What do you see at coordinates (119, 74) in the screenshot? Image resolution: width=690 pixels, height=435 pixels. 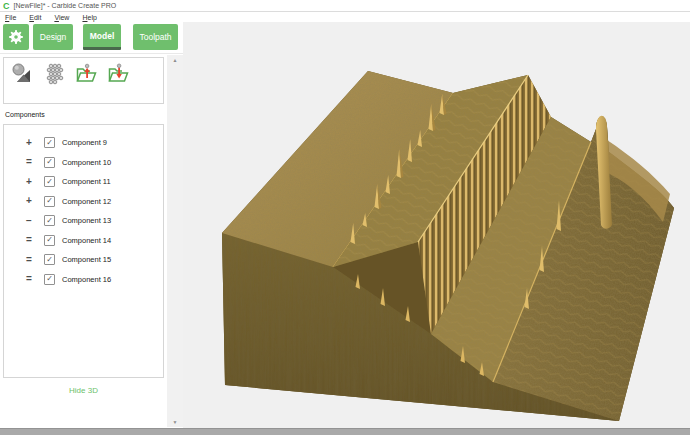 I see `import-component-icon` at bounding box center [119, 74].